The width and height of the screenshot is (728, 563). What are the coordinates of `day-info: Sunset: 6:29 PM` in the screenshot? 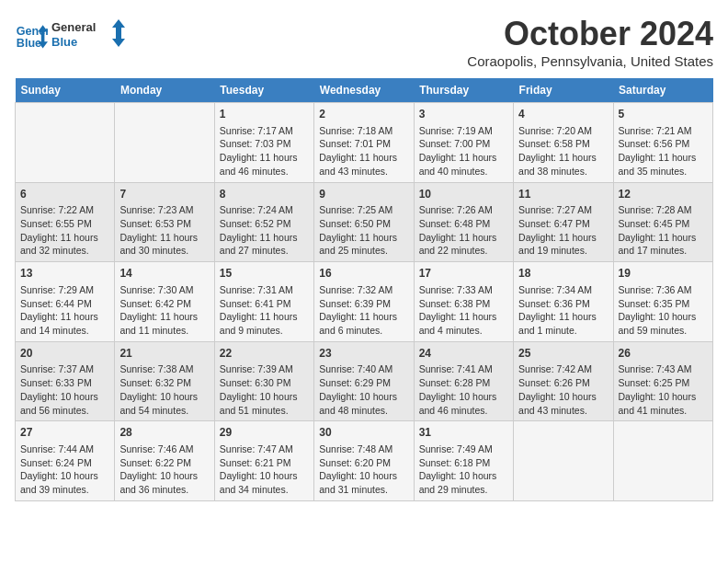 It's located at (364, 383).